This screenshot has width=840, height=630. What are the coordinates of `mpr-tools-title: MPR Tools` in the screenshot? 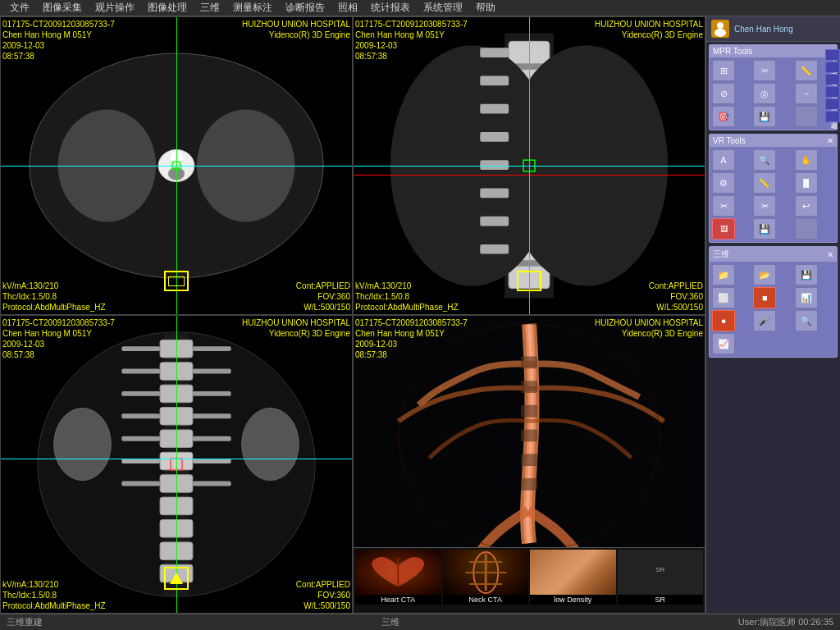 It's located at (733, 51).